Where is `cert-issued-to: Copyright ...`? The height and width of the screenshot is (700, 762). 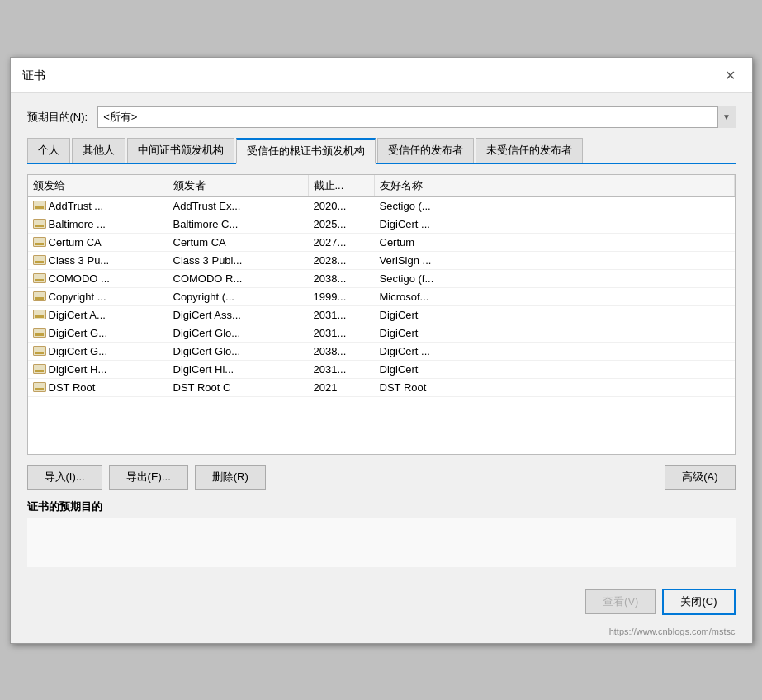 cert-issued-to: Copyright ... is located at coordinates (98, 297).